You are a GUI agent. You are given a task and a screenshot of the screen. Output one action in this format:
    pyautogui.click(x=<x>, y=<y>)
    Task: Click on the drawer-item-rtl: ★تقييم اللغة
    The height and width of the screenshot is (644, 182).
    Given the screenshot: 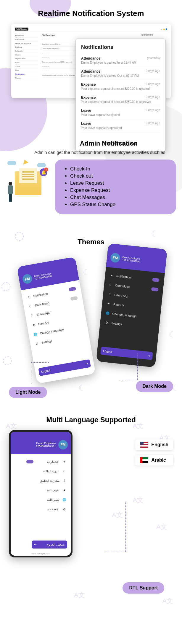 What is the action you would take?
    pyautogui.click(x=41, y=490)
    